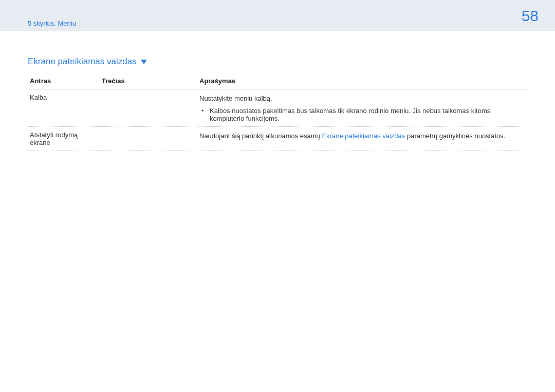 This screenshot has height=392, width=555. Describe the element at coordinates (363, 136) in the screenshot. I see `desc-link: Ekrane pateikiamas vaizdas` at that location.